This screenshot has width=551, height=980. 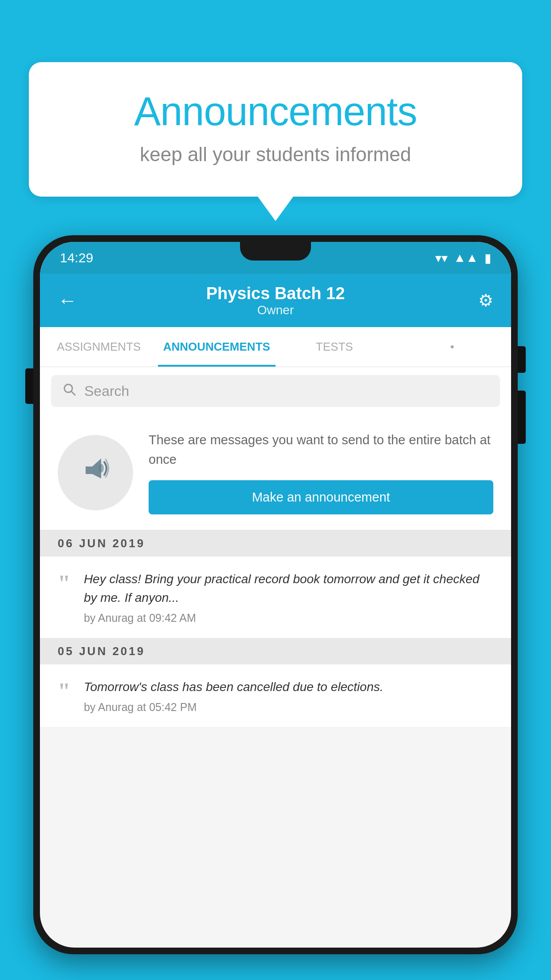 What do you see at coordinates (71, 300) in the screenshot?
I see `back-button: ←` at bounding box center [71, 300].